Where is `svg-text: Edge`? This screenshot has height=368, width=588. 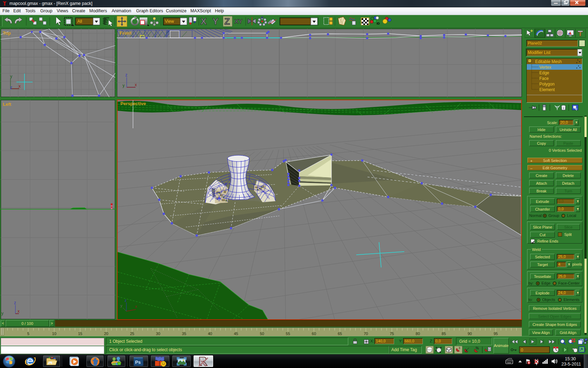
svg-text: Edge is located at coordinates (544, 73).